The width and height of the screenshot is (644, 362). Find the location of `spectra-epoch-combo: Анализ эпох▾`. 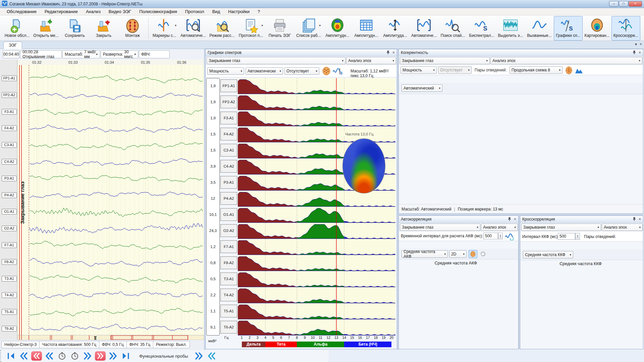

spectra-epoch-combo: Анализ эпох▾ is located at coordinates (371, 61).